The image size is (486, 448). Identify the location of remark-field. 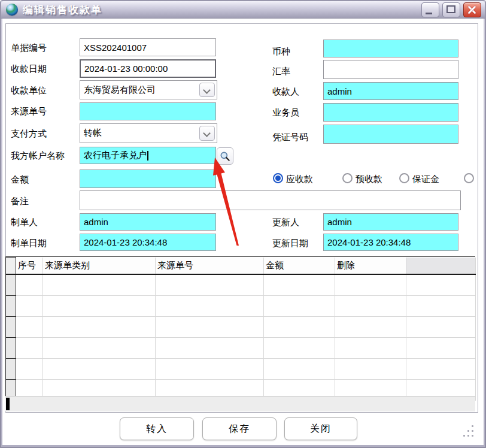
(271, 200).